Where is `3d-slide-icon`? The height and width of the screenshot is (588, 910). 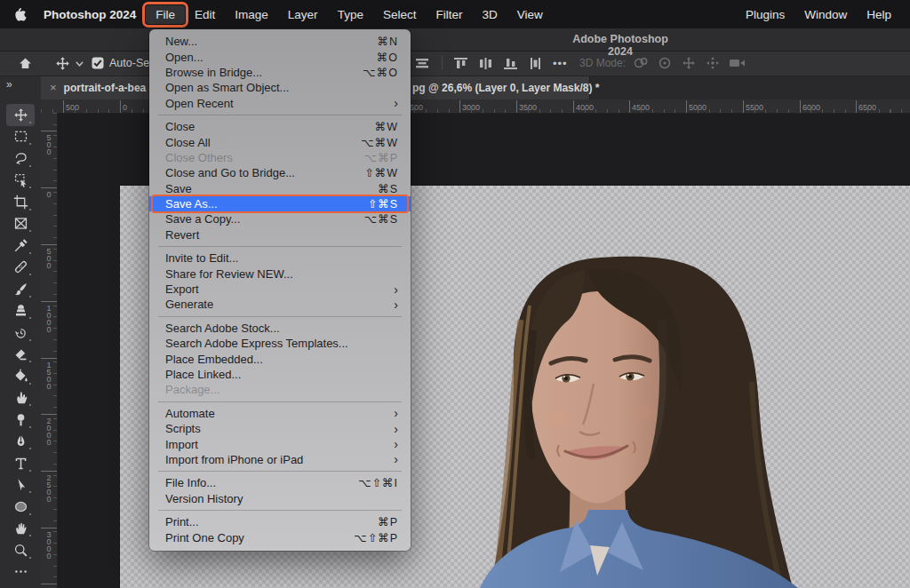
3d-slide-icon is located at coordinates (713, 63).